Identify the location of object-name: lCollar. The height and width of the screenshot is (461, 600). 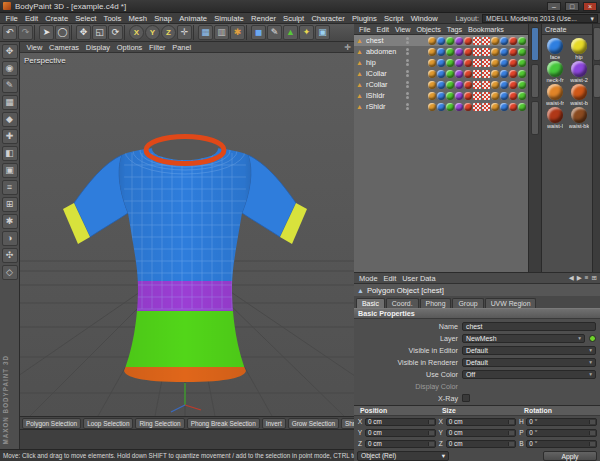
(385, 74).